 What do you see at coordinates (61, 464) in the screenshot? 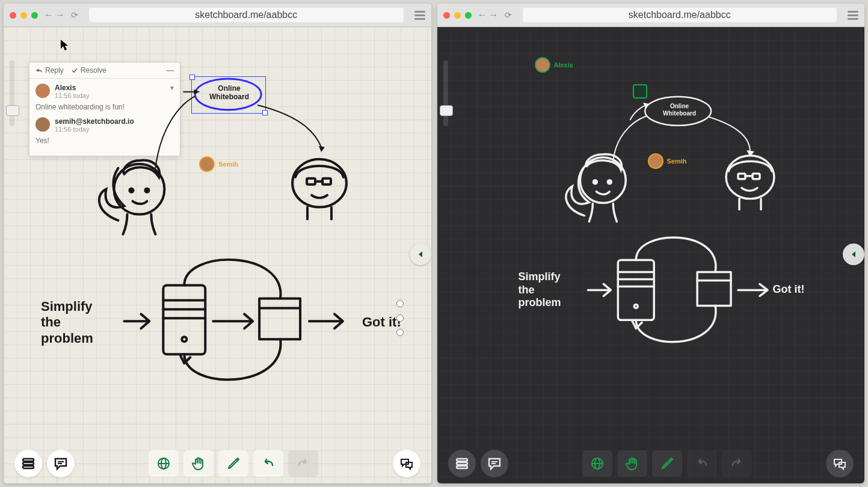
I see `comment-icon` at bounding box center [61, 464].